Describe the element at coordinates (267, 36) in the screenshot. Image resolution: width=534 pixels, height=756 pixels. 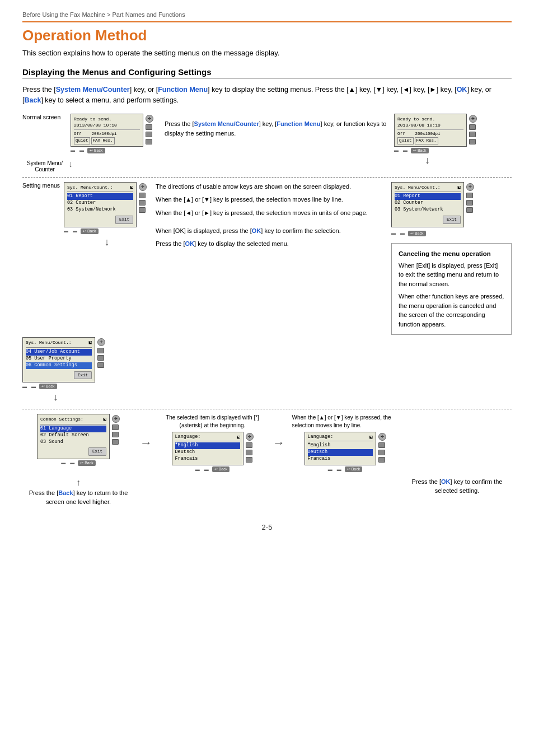
I see `page-title: Operation Method` at that location.